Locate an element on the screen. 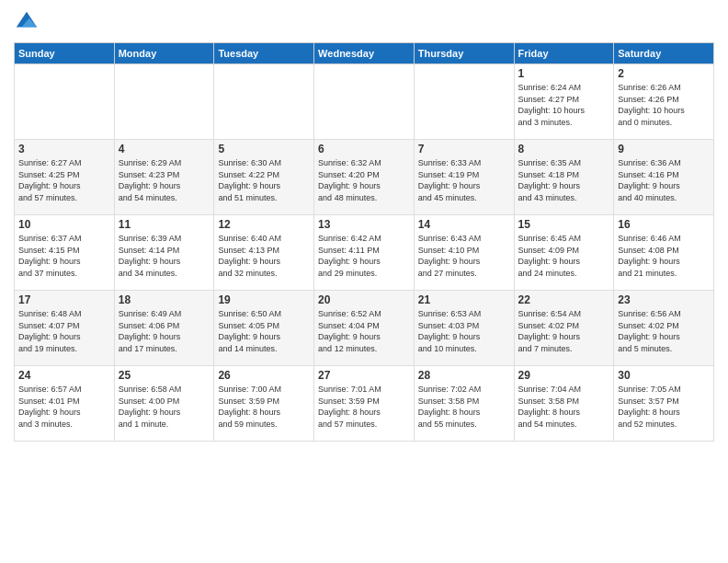  calendar-week-2: 10Sunrise: 6:37 AM Sunset: 4:15 PM Dayli… is located at coordinates (364, 253).